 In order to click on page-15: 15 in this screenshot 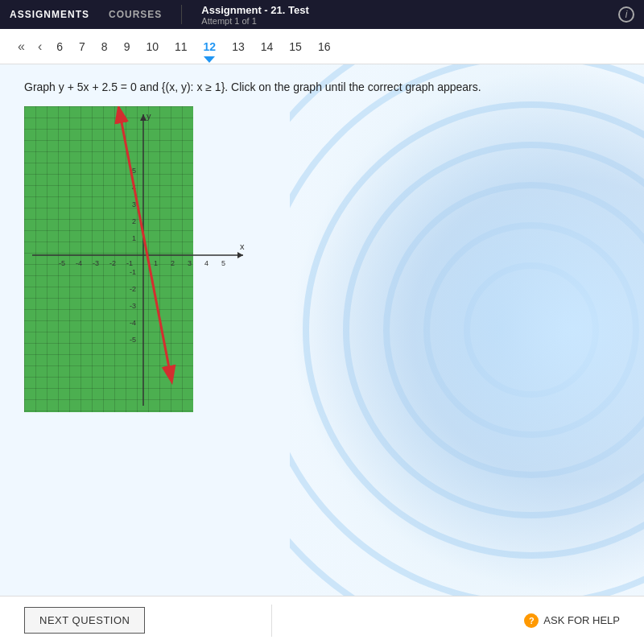, I will do `click(295, 47)`.